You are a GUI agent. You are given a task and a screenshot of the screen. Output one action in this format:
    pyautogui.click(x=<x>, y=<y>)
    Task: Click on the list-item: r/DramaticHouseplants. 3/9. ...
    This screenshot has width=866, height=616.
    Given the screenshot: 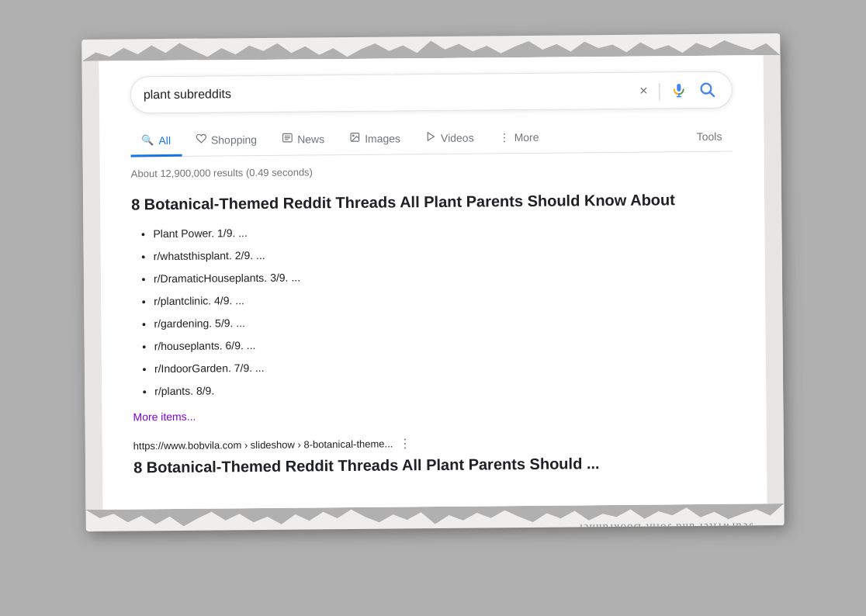 What is the action you would take?
    pyautogui.click(x=444, y=277)
    